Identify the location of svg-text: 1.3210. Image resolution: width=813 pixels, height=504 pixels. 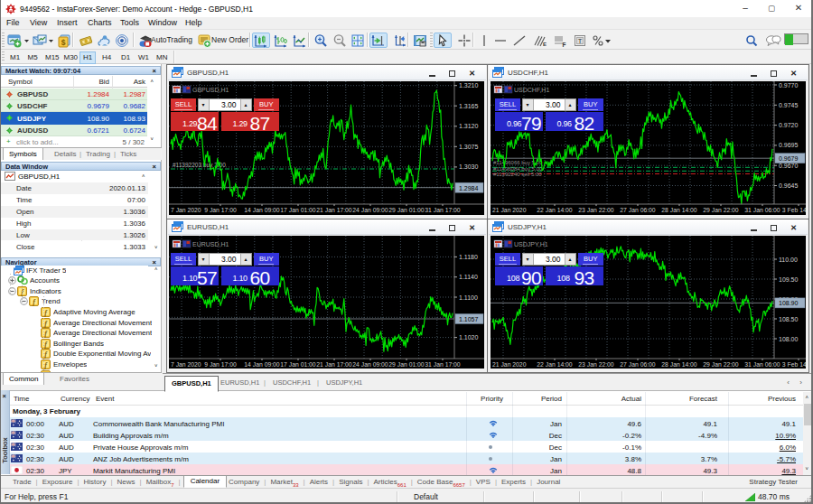
(469, 85).